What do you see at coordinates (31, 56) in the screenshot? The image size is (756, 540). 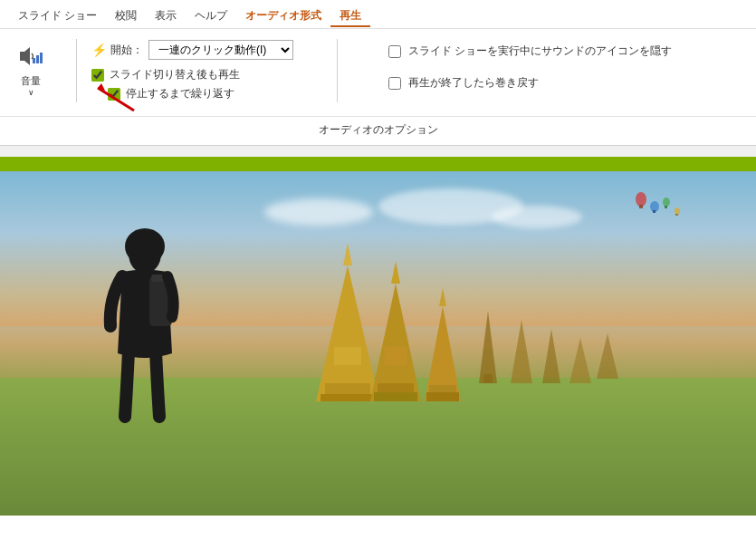 I see `volume-icon` at bounding box center [31, 56].